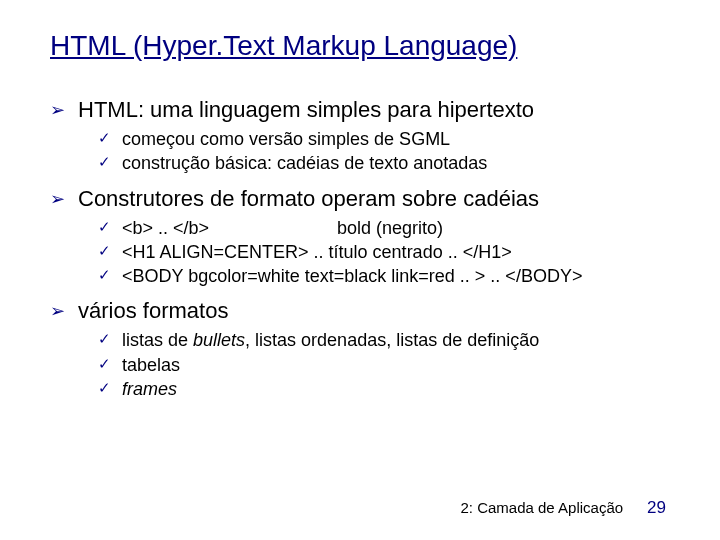  I want to click on sub-text: frames, so click(150, 389).